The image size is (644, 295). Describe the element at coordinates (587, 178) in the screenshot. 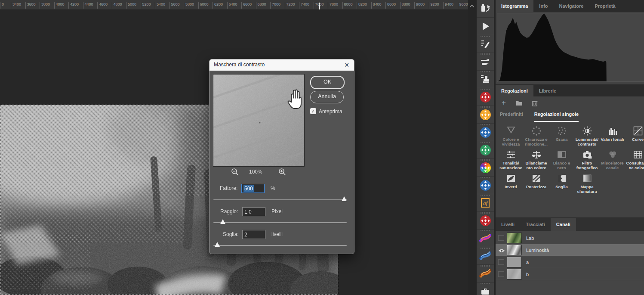

I see `gradientmap-icon` at that location.